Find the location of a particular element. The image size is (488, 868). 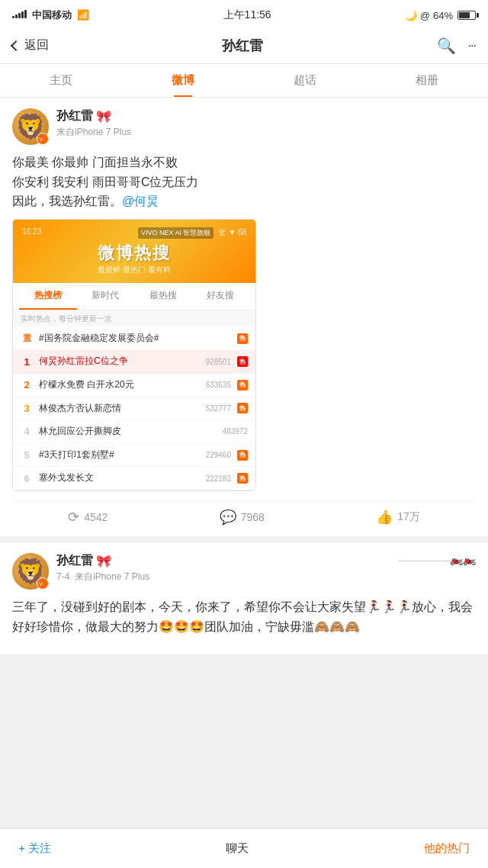

hotlist-count-6: 222182 is located at coordinates (218, 479).